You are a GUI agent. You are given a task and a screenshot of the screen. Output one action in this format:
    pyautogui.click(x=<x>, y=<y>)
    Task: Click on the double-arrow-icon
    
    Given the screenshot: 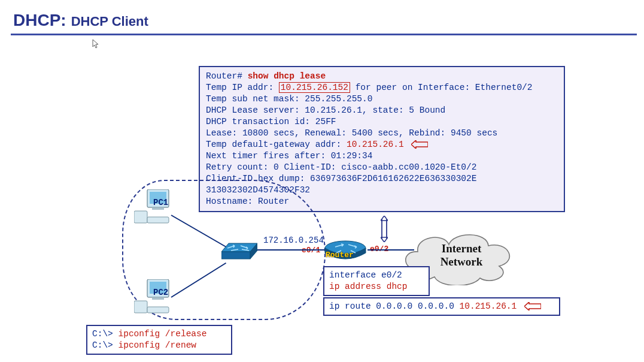 What is the action you would take?
    pyautogui.click(x=384, y=229)
    